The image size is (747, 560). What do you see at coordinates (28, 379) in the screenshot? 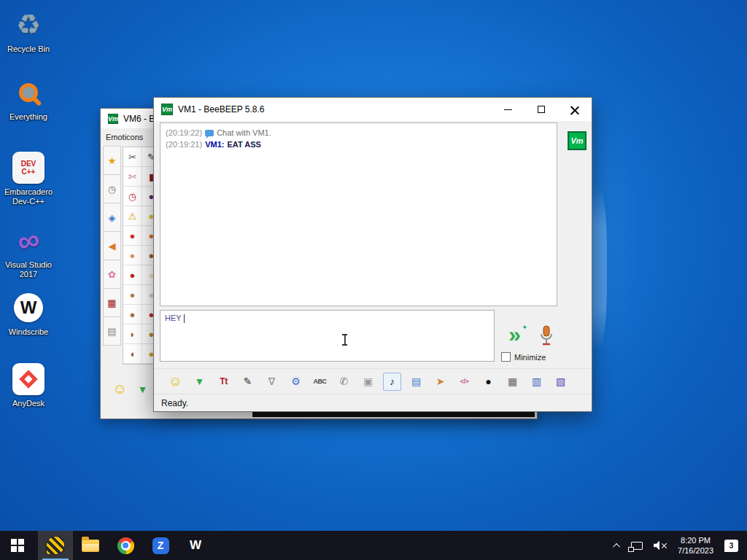
I see `anydesk-icon` at bounding box center [28, 379].